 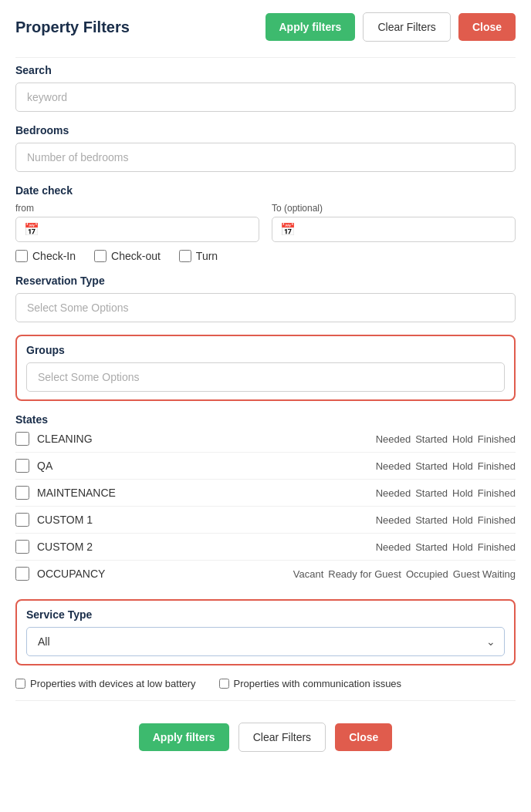 What do you see at coordinates (394, 230) in the screenshot?
I see `date-to-wrapper: 📅` at bounding box center [394, 230].